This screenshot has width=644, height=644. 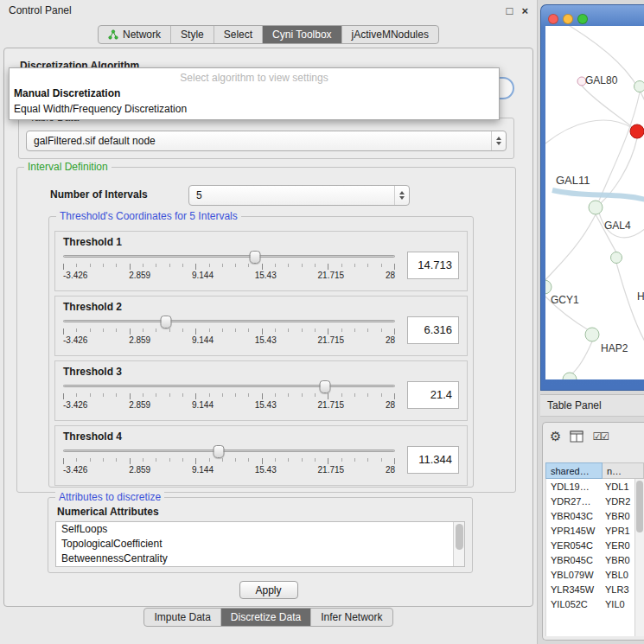 I want to click on tab-infer-network: Infer Network, so click(x=351, y=617).